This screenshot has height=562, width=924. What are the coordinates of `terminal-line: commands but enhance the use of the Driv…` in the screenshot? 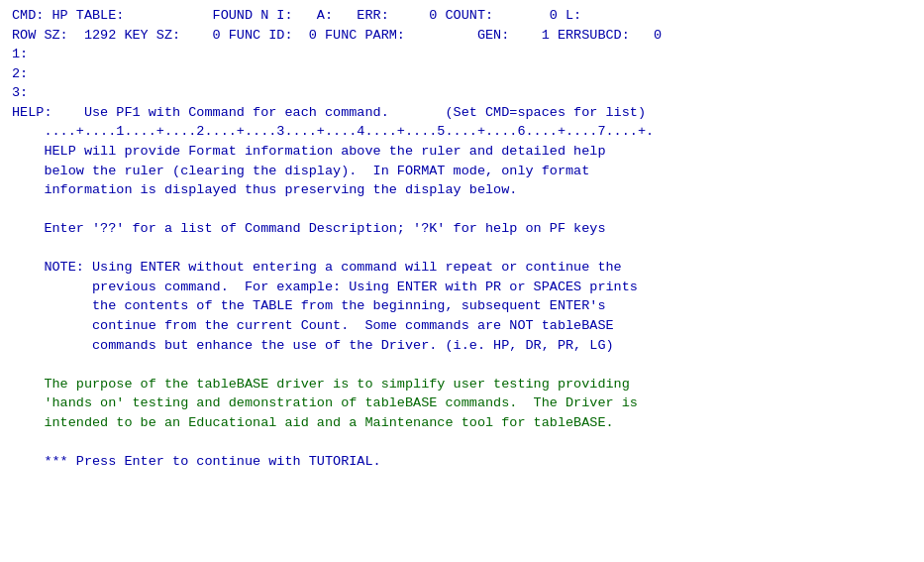 It's located at (462, 346).